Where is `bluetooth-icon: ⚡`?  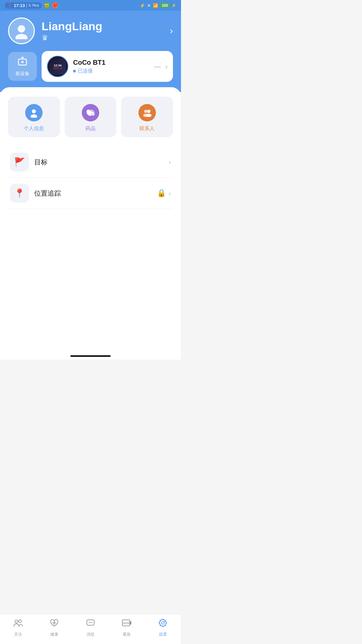 bluetooth-icon: ⚡ is located at coordinates (142, 5).